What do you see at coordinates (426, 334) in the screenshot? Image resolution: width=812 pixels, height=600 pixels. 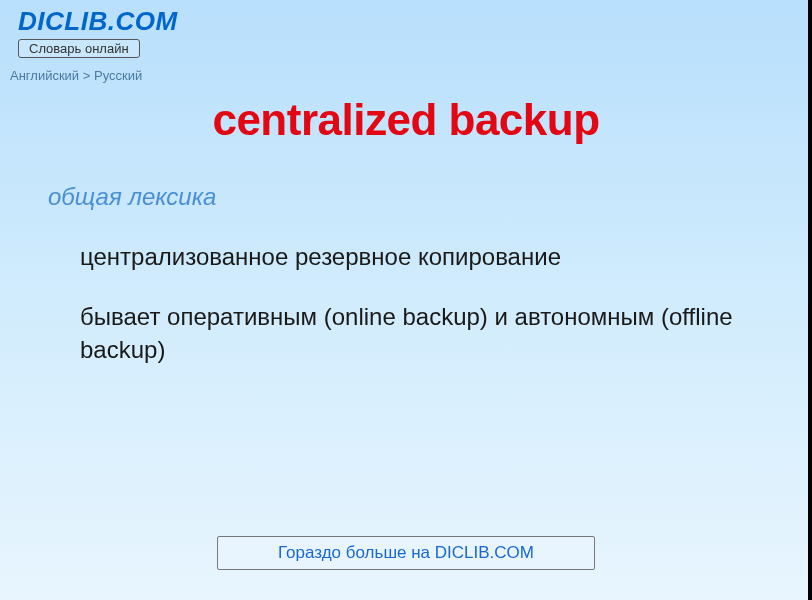 I see `definition-item: бывает оперативным (online backup) и авт…` at bounding box center [426, 334].